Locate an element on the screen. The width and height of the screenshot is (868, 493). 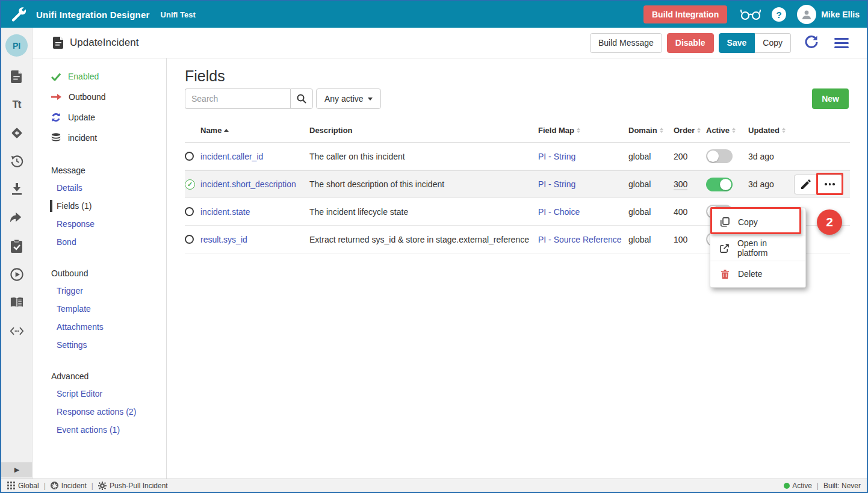
nav-item-trigger: Trigger is located at coordinates (99, 291).